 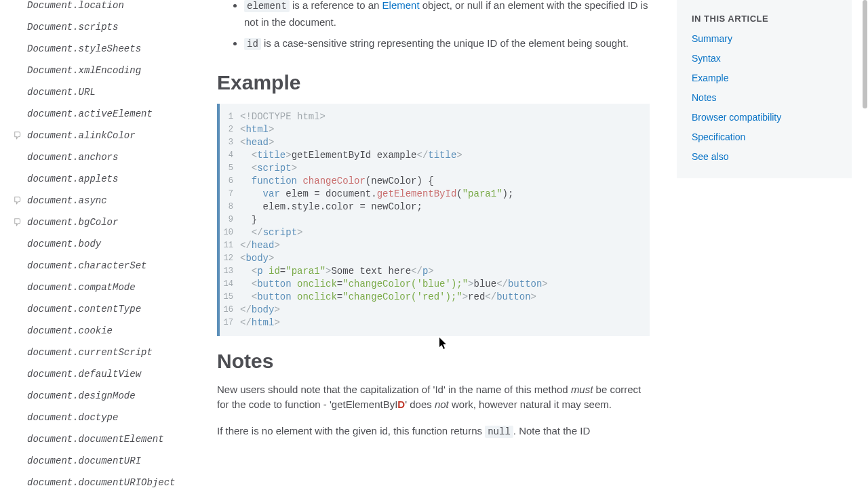 What do you see at coordinates (764, 19) in the screenshot?
I see `toc-heading: IN THIS ARTICLE` at bounding box center [764, 19].